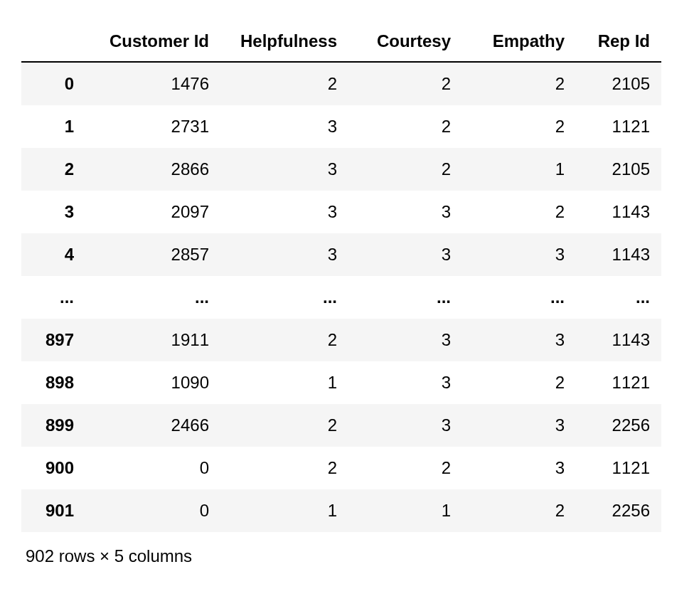 Image resolution: width=699 pixels, height=616 pixels. Describe the element at coordinates (53, 41) in the screenshot. I see `header-blank` at that location.